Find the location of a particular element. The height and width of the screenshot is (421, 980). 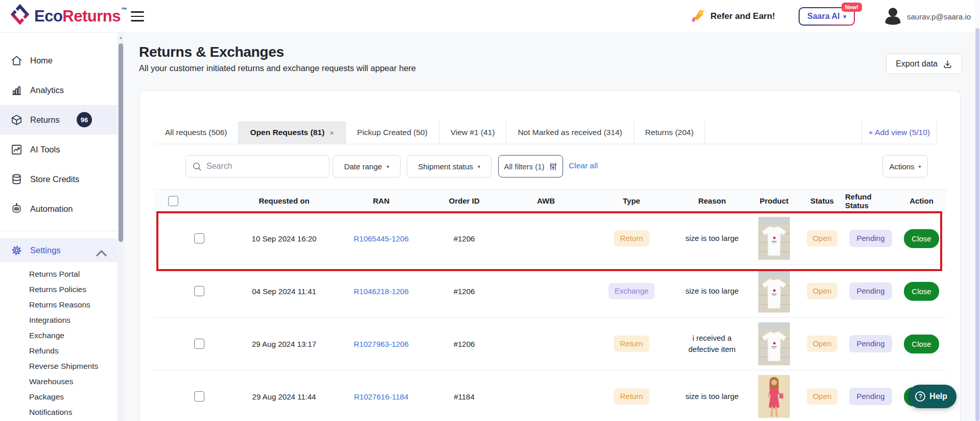

requested-on-cell: 04 Sep 2024 11:41 is located at coordinates (284, 291).